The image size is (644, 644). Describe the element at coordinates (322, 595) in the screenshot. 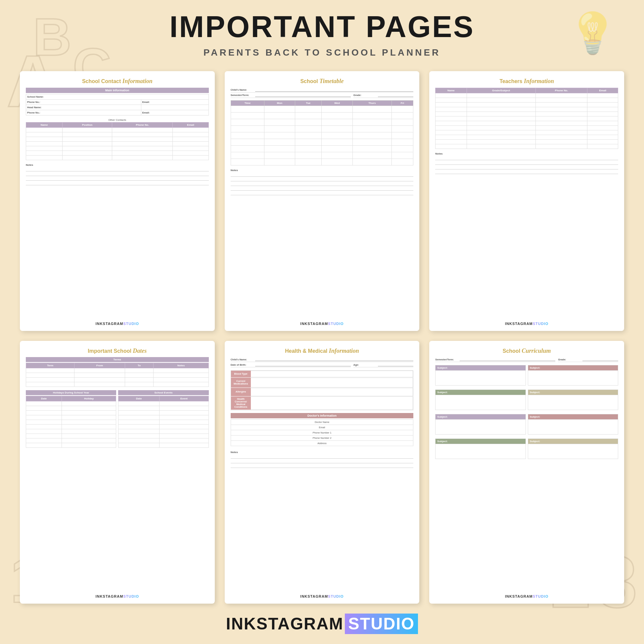

I see `brand-footer-5: INKSTAGRAMSTUDIO` at that location.